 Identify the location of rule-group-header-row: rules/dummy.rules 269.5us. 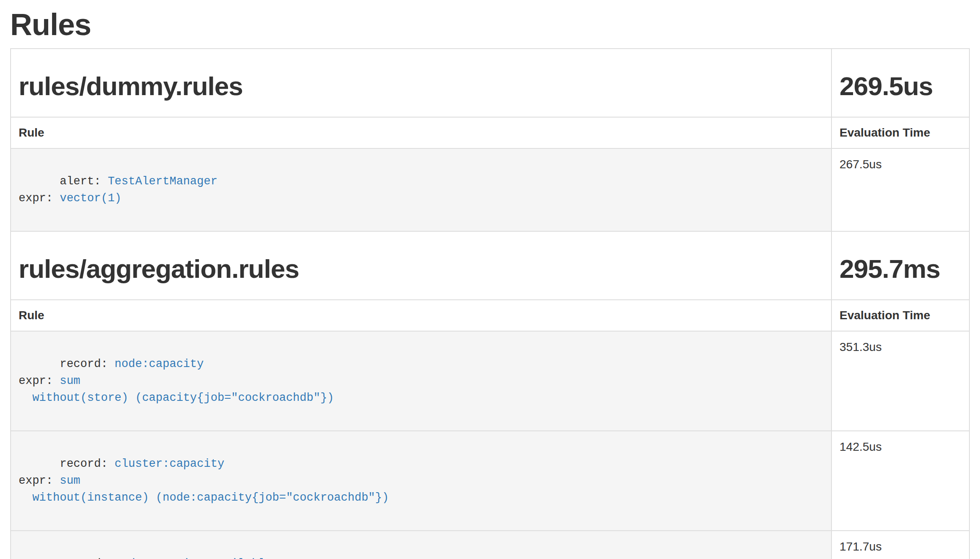
(490, 83).